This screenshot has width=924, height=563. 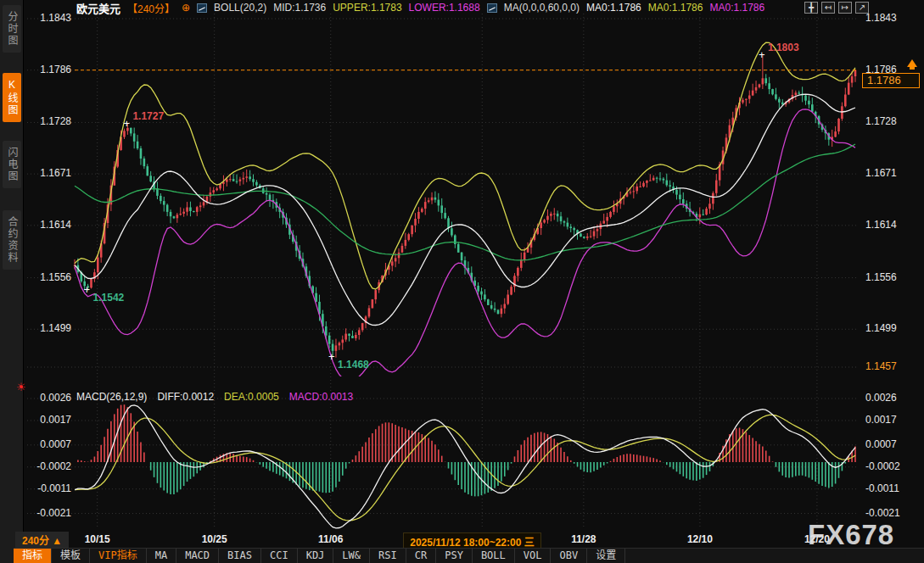 What do you see at coordinates (321, 397) in the screenshot?
I see `macd-macd-value: MACD:0.0013` at bounding box center [321, 397].